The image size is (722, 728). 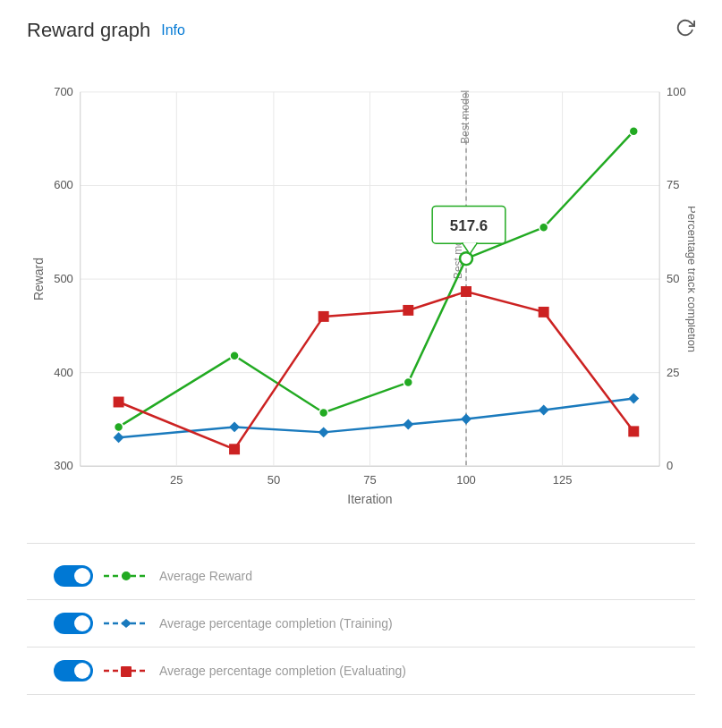 I want to click on page-title: Reward graph, so click(x=89, y=30).